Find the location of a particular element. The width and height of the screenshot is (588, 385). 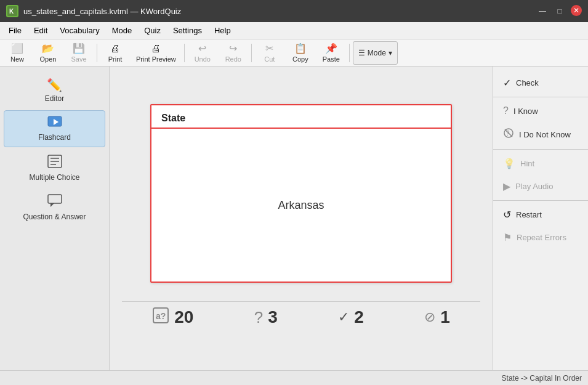

open-label: Open is located at coordinates (48, 59).